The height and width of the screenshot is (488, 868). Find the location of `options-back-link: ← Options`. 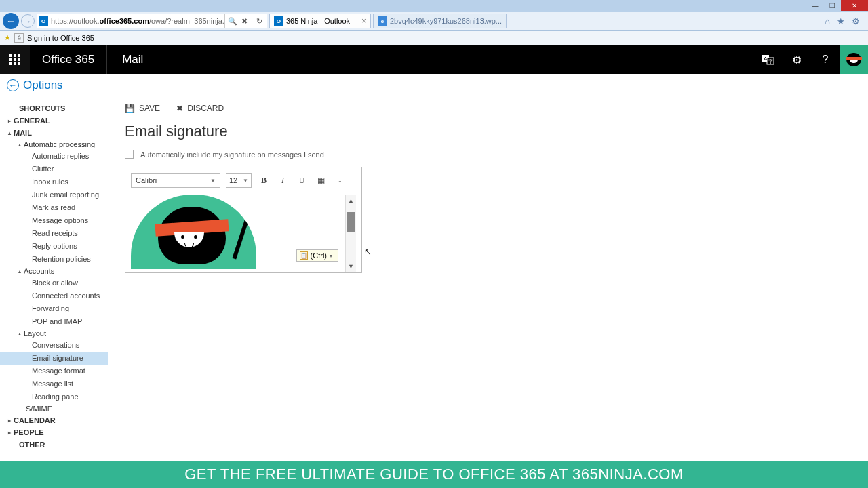

options-back-link: ← Options is located at coordinates (434, 85).